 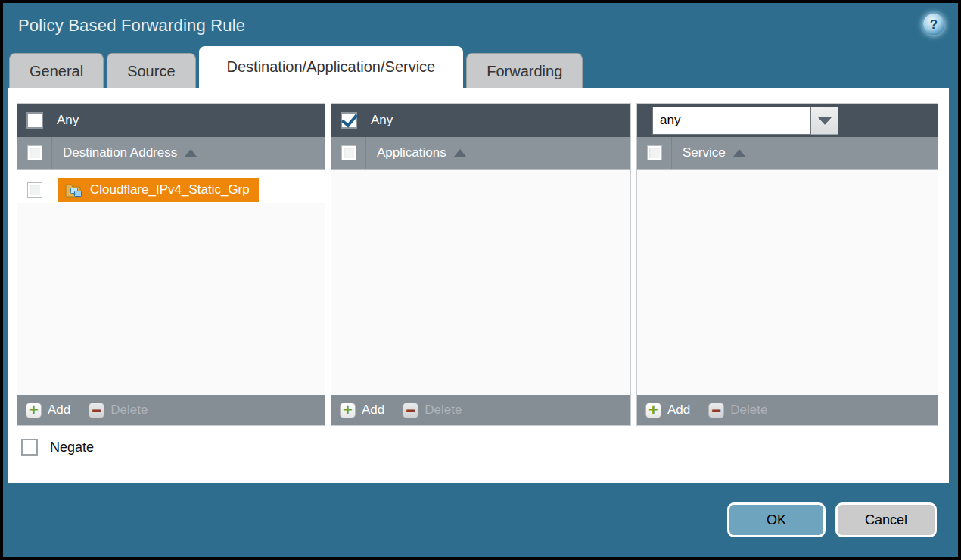 What do you see at coordinates (787, 282) in the screenshot?
I see `service-list` at bounding box center [787, 282].